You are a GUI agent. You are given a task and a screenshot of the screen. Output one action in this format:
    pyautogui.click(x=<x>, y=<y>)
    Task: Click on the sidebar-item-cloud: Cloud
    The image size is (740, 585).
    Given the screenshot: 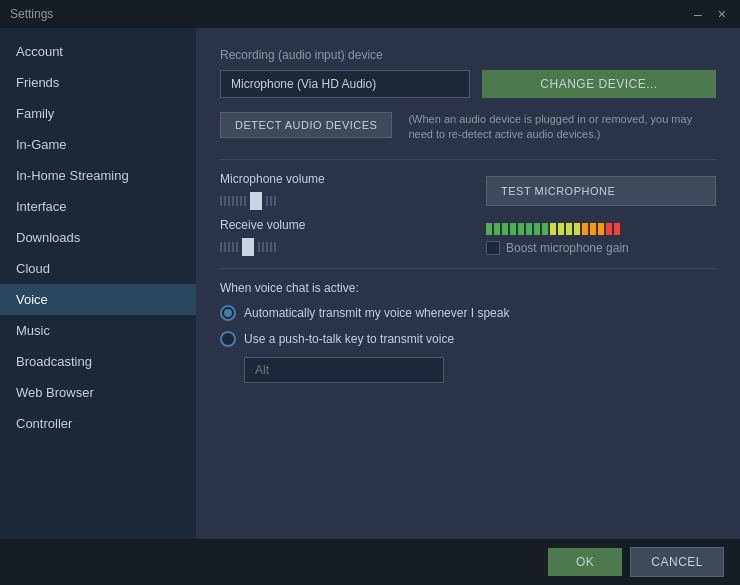 What is the action you would take?
    pyautogui.click(x=98, y=268)
    